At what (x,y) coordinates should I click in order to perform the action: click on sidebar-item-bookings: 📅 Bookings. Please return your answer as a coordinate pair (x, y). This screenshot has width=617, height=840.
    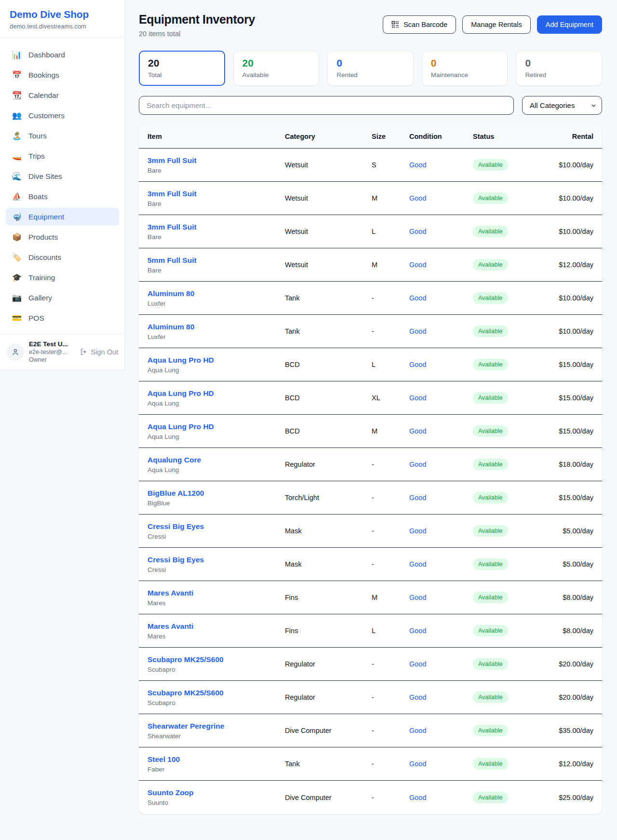
    Looking at the image, I should click on (63, 75).